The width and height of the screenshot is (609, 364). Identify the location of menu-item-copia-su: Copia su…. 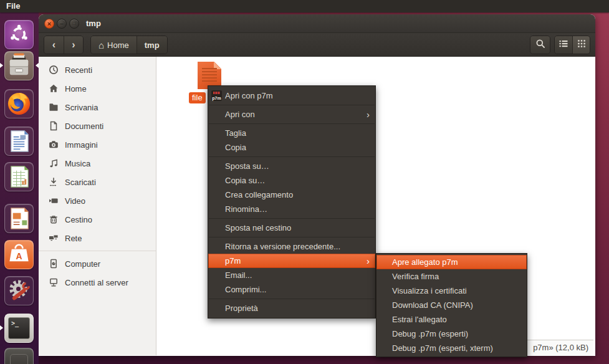
(292, 181).